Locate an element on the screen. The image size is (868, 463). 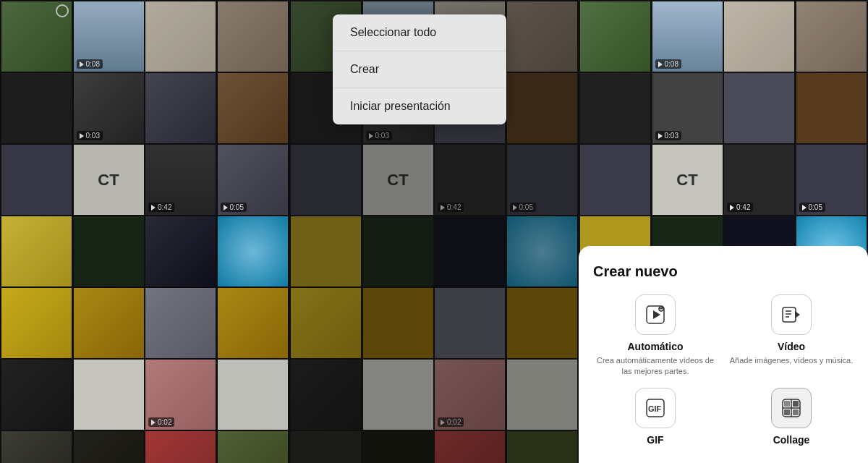
create-sheet-title: Crear nuevo is located at coordinates (723, 272).